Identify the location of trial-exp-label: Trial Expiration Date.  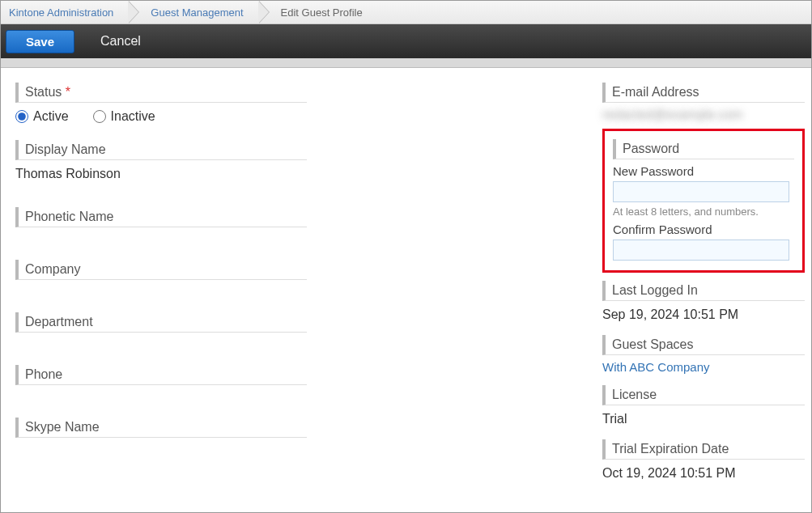
(704, 450).